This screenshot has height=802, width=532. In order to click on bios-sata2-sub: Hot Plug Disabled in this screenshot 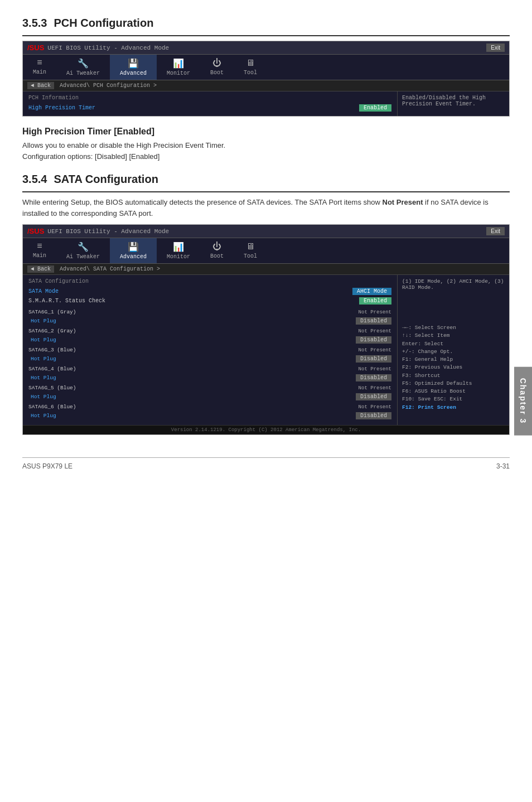, I will do `click(210, 340)`.